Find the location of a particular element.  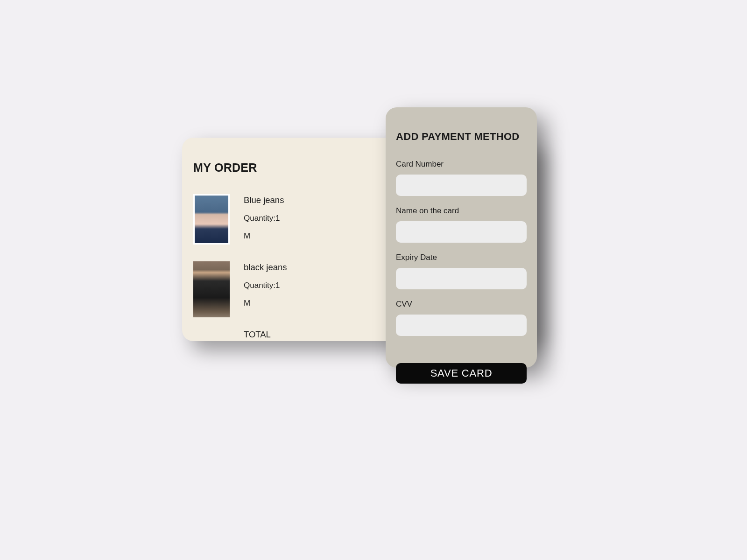

item-name: black jeans is located at coordinates (265, 267).